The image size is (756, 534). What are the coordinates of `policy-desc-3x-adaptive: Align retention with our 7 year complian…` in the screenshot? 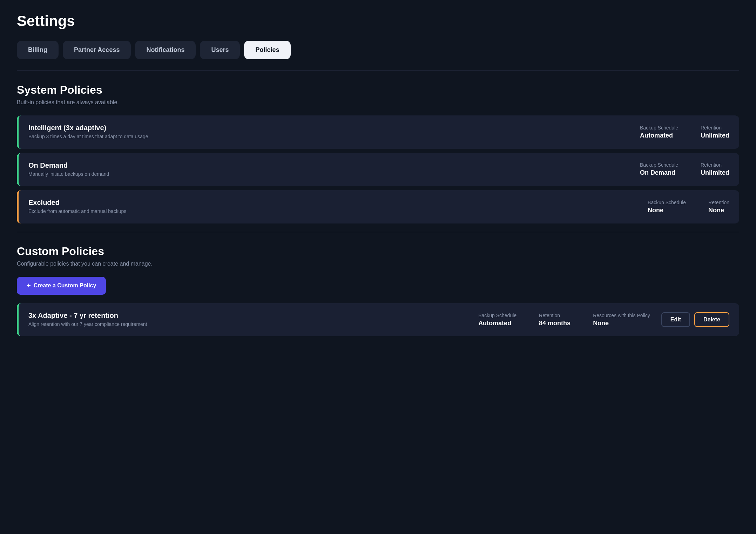 It's located at (245, 325).